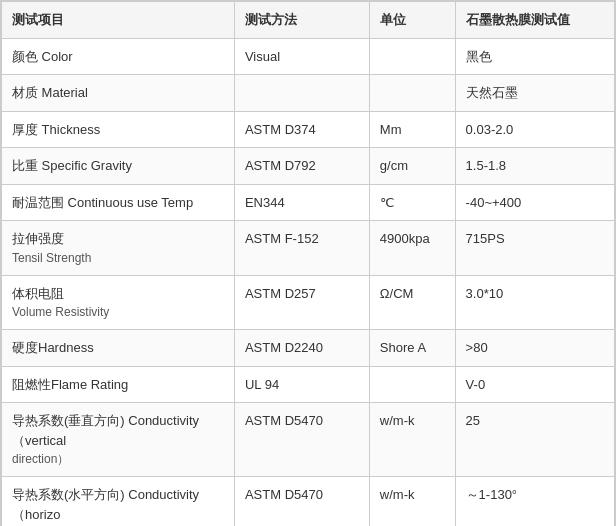 This screenshot has width=616, height=526. What do you see at coordinates (534, 130) in the screenshot?
I see `cell-value: 0.03-2.0` at bounding box center [534, 130].